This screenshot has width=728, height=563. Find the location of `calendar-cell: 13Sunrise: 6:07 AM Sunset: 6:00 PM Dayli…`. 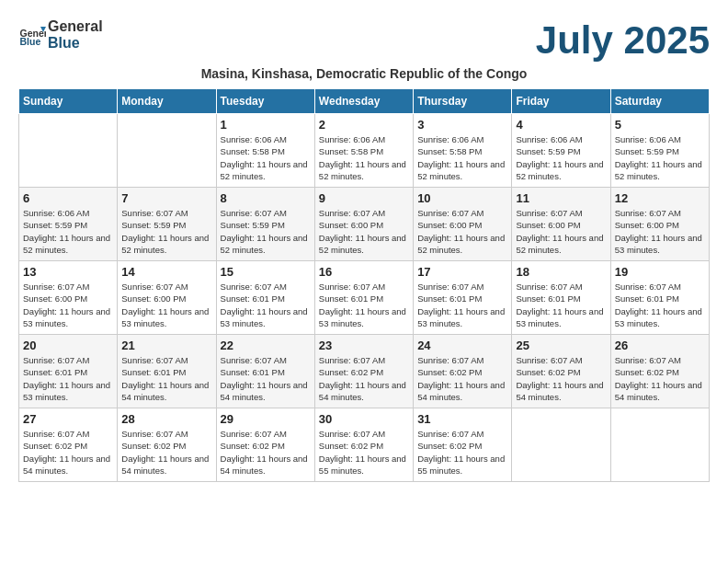

calendar-cell: 13Sunrise: 6:07 AM Sunset: 6:00 PM Dayli… is located at coordinates (68, 298).